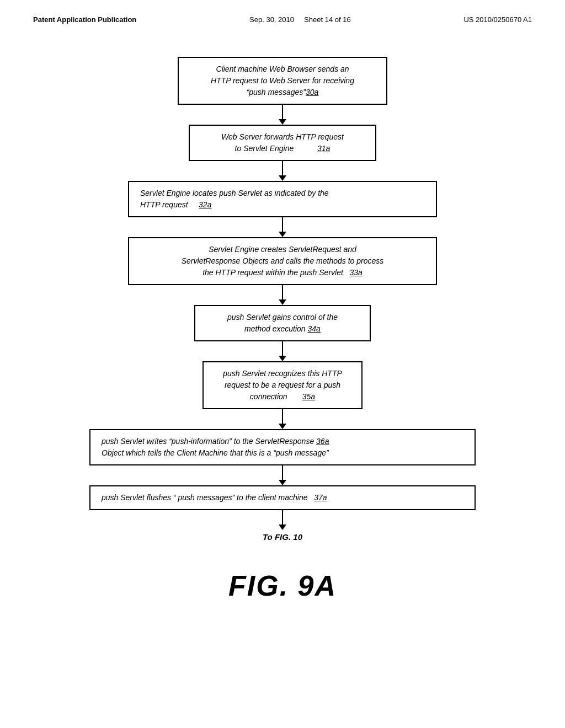 This screenshot has height=728, width=565. What do you see at coordinates (282, 385) in the screenshot?
I see `flow-box-35a: push Servlet recognizes this HTTPrequest…` at bounding box center [282, 385].